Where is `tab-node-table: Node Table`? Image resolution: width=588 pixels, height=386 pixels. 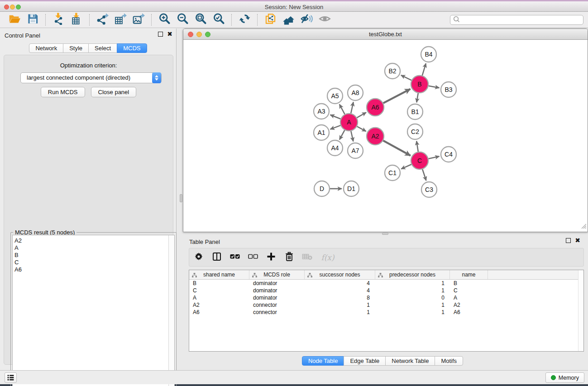
tab-node-table: Node Table is located at coordinates (323, 361).